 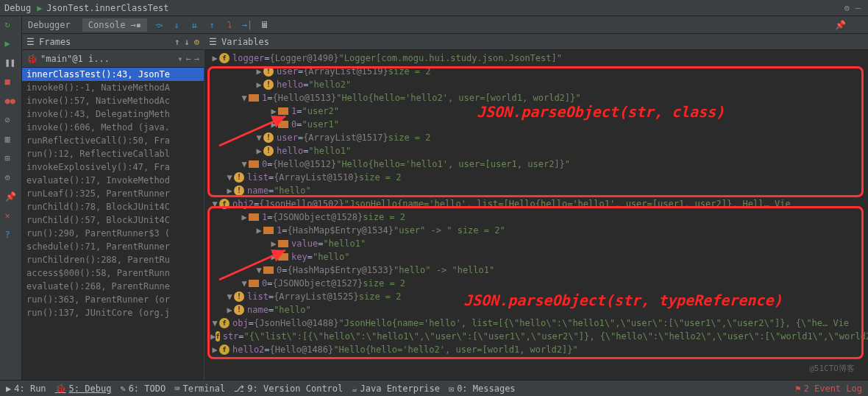 I want to click on variable-row: ▶1 = "user2", so click(x=536, y=111).